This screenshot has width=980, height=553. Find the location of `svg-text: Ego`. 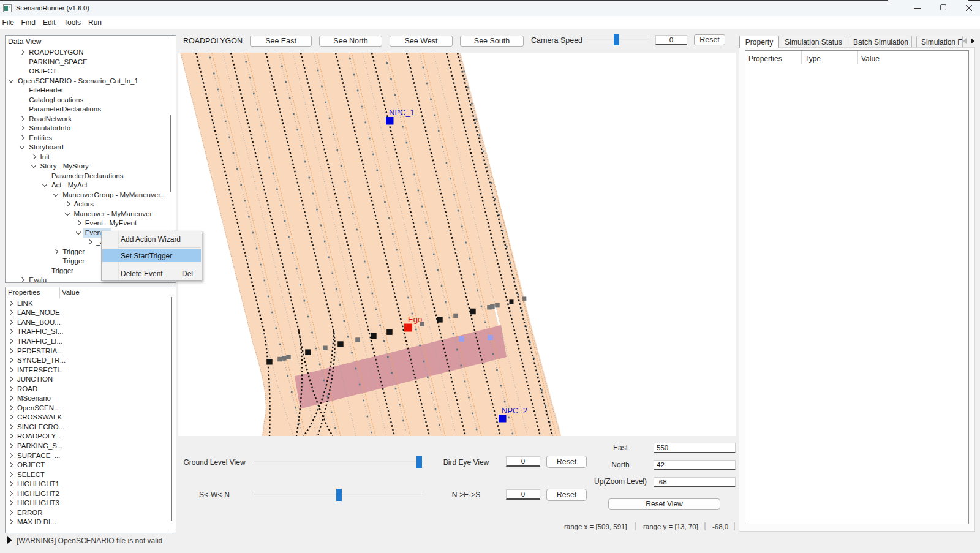

svg-text: Ego is located at coordinates (415, 320).